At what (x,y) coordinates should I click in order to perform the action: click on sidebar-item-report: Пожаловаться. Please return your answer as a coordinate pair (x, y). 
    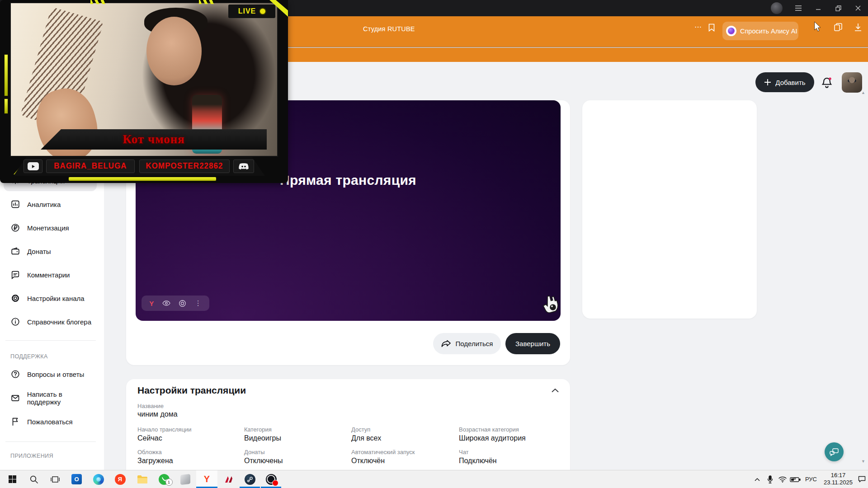
    Looking at the image, I should click on (50, 422).